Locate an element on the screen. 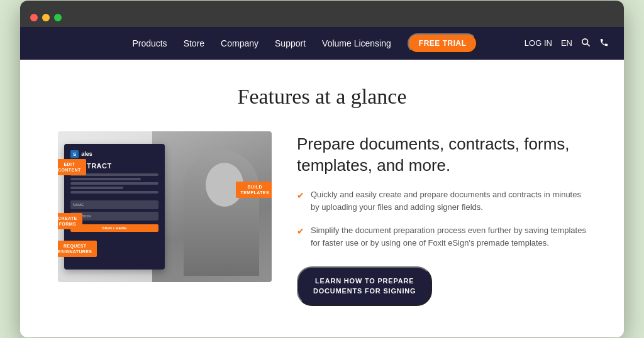 Image resolution: width=644 pixels, height=338 pixels. badge-create-forms: CREATEFORMS is located at coordinates (70, 221).